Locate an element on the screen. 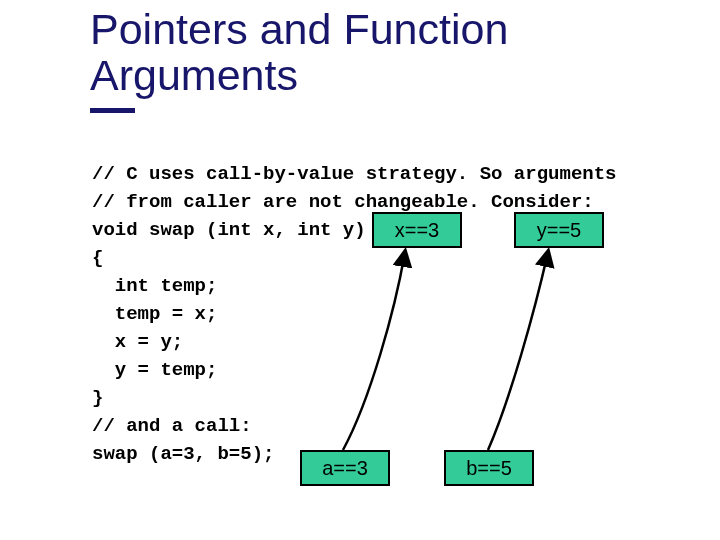 This screenshot has width=720, height=540. value-box-x: x==3 is located at coordinates (417, 230).